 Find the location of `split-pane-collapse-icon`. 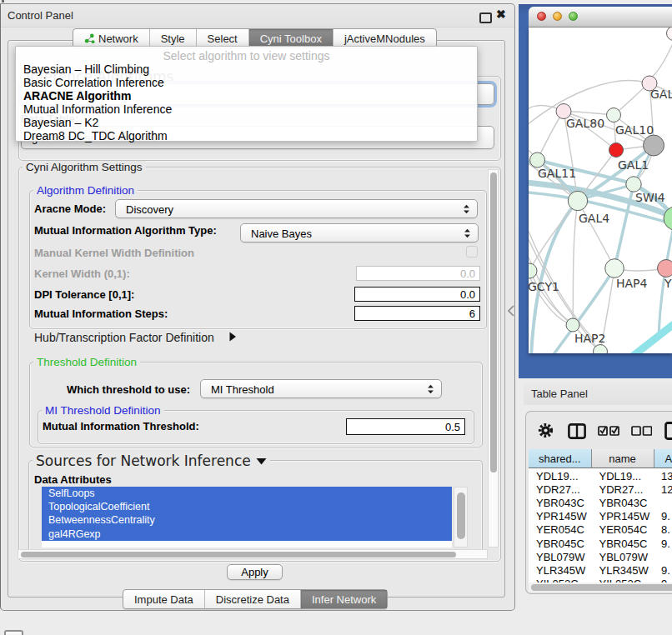

split-pane-collapse-icon is located at coordinates (511, 311).